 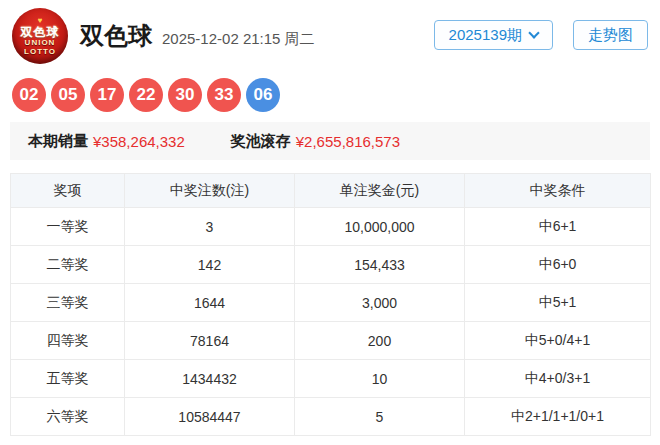 I want to click on table-cell-prize: 200, so click(x=380, y=341).